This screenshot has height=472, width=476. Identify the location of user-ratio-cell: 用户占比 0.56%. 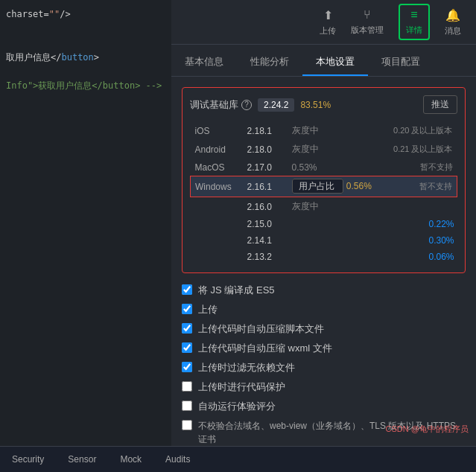
(335, 187).